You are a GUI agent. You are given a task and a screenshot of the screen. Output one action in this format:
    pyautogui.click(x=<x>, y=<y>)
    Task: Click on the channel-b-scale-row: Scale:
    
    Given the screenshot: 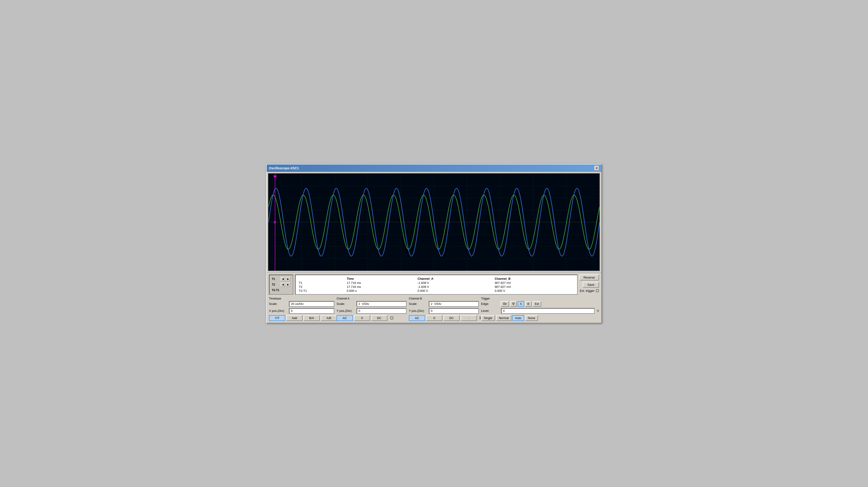 What is the action you would take?
    pyautogui.click(x=444, y=304)
    